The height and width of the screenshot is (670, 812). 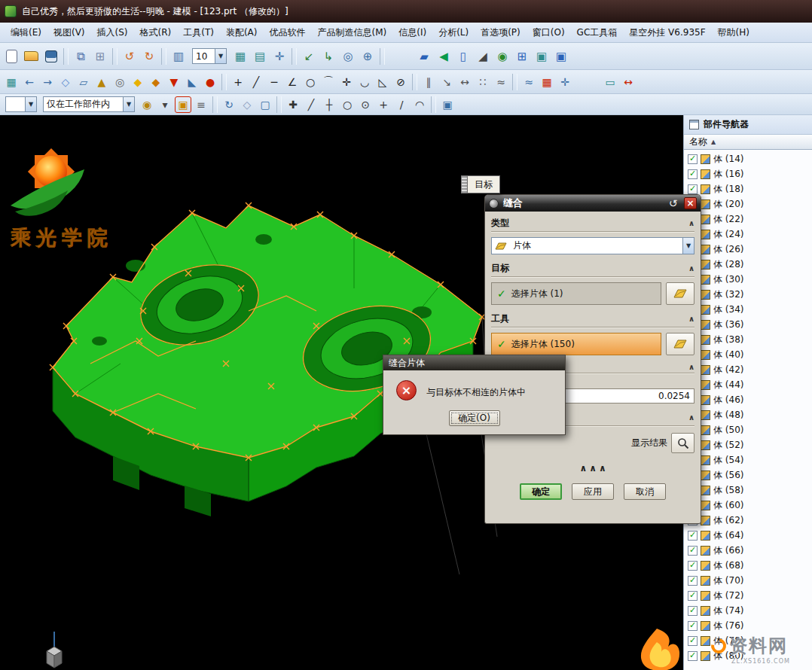 I want to click on menu-item: 编辑(E), so click(x=26, y=33).